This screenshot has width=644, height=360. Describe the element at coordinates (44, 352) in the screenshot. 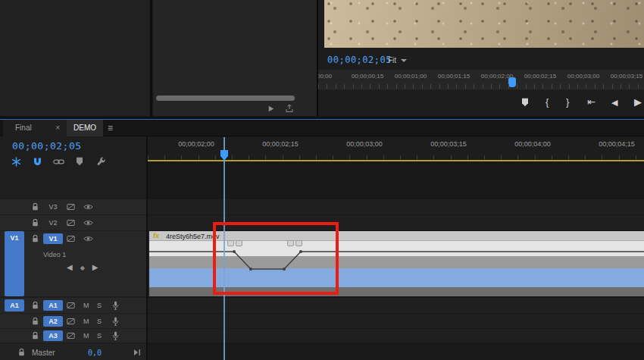

I see `master-track-label: Master` at that location.